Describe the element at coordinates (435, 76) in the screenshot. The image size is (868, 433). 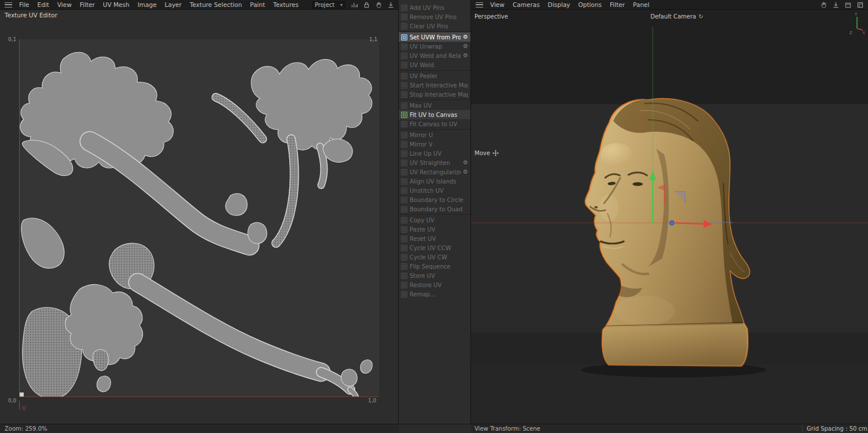
I see `uv-command-item: UV Peeler ⚙` at that location.